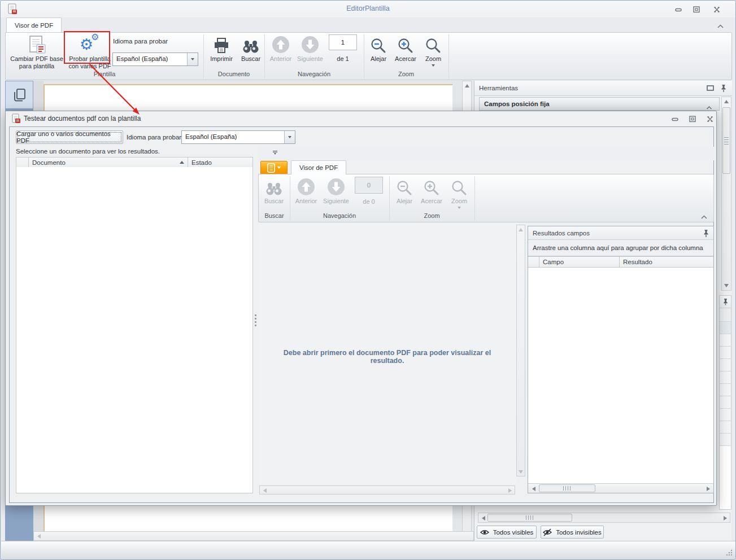 The height and width of the screenshot is (560, 736). I want to click on resultados-table-body, so click(621, 376).